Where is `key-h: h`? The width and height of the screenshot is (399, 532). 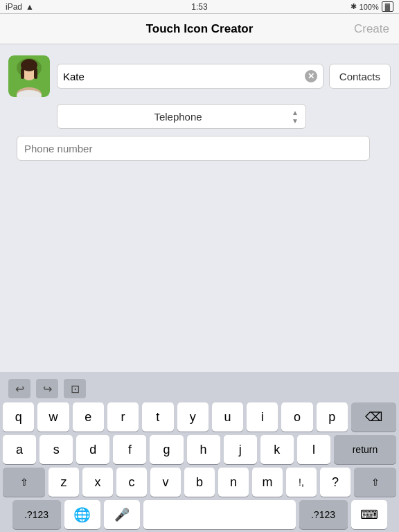 key-h: h is located at coordinates (204, 450).